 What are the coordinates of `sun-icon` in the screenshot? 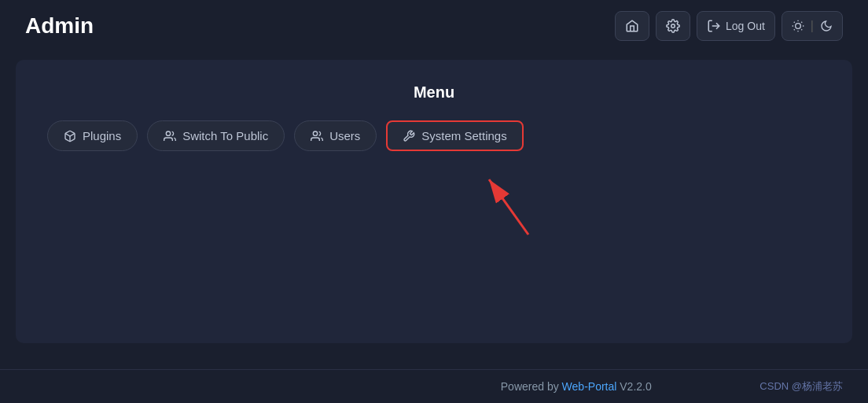 It's located at (798, 26).